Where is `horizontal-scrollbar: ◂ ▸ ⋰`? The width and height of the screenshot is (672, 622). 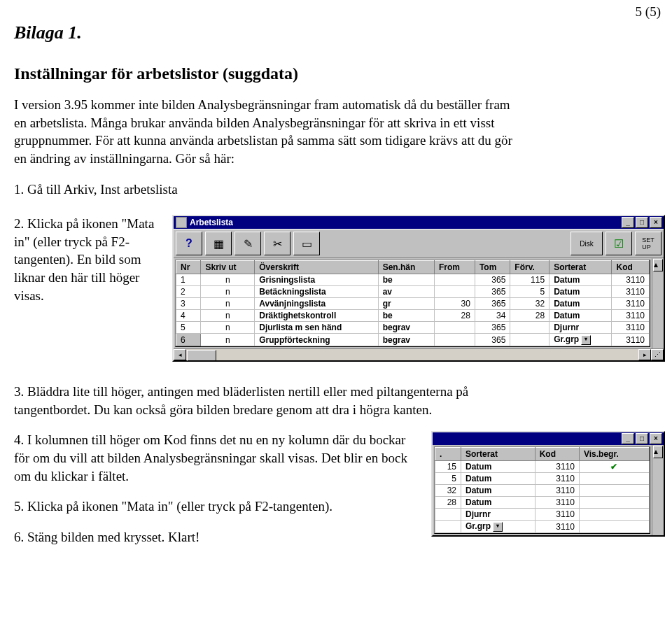
horizontal-scrollbar: ◂ ▸ ⋰ is located at coordinates (419, 354).